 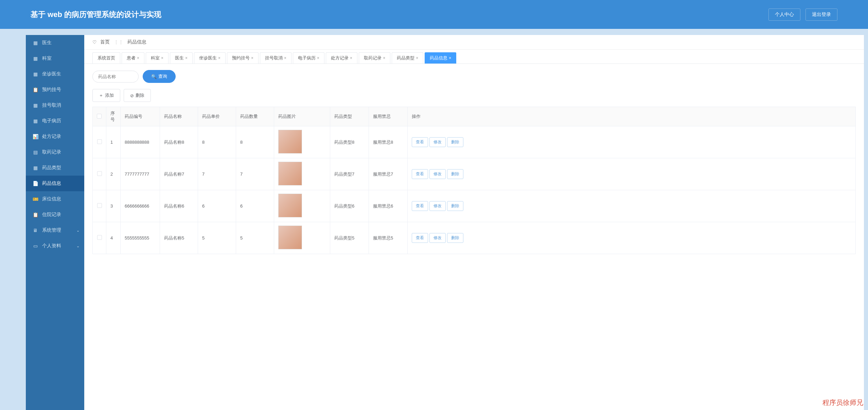 What do you see at coordinates (55, 152) in the screenshot?
I see `sidebar-item-7: ▤取药记录` at bounding box center [55, 152].